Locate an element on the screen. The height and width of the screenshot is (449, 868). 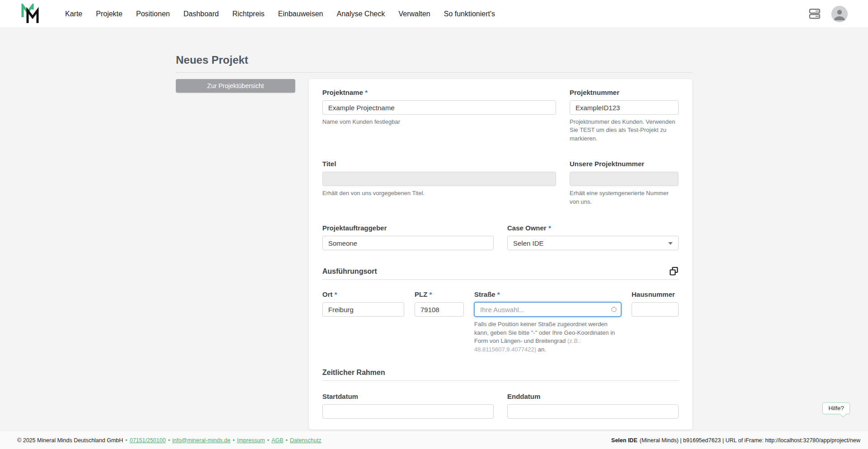
enddatum-label: Enddatum is located at coordinates (593, 397).